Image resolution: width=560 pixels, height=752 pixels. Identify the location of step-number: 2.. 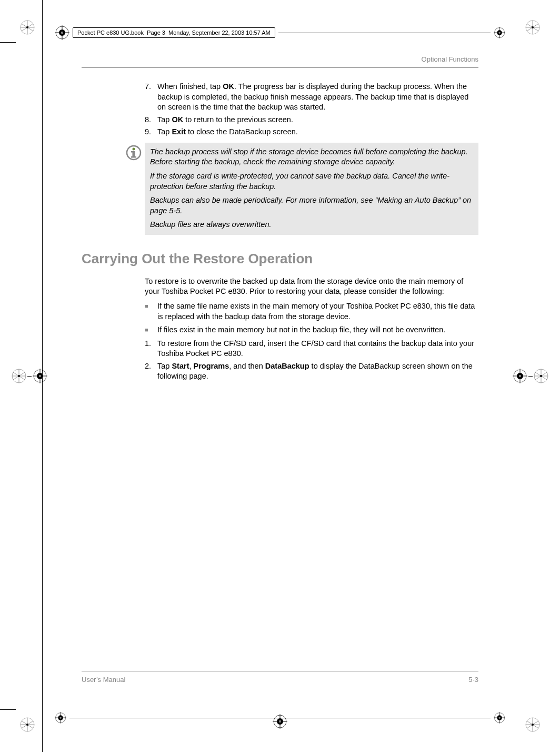
(151, 372).